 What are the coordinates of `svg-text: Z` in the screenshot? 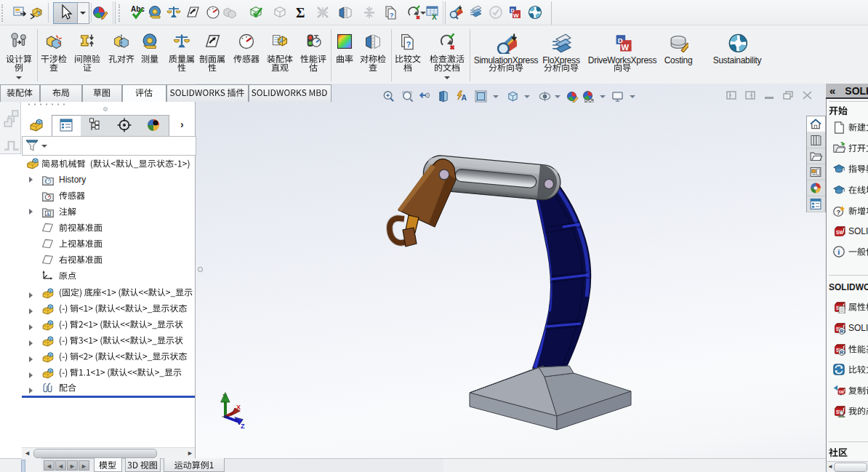 It's located at (243, 426).